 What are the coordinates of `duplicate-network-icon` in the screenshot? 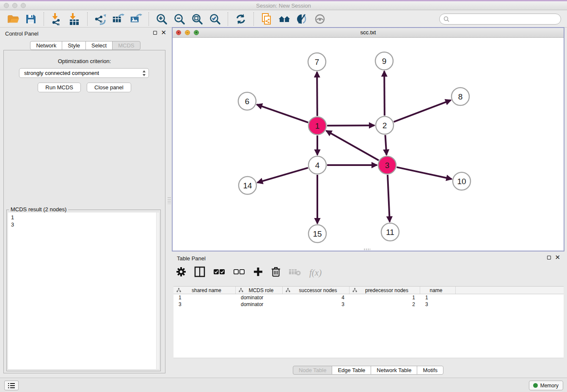 It's located at (267, 19).